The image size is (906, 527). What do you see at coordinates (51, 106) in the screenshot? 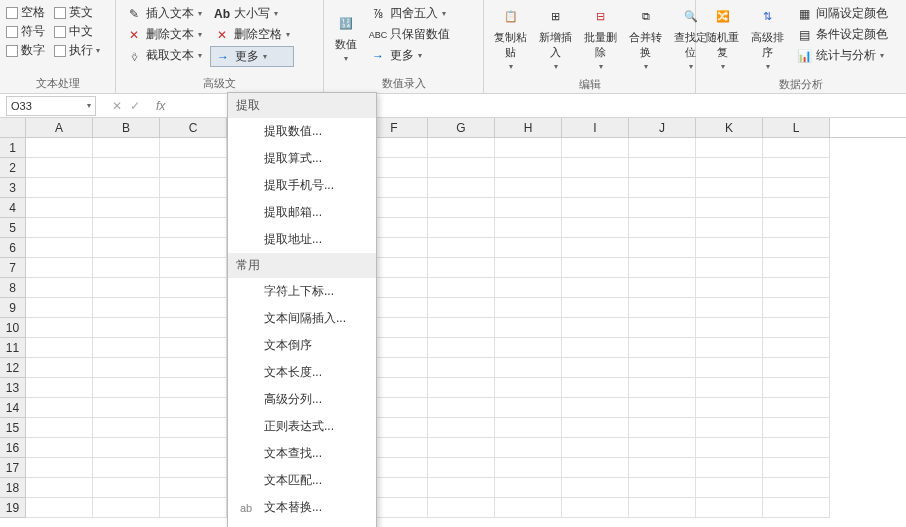
I see `name-box: O33 ▾` at bounding box center [51, 106].